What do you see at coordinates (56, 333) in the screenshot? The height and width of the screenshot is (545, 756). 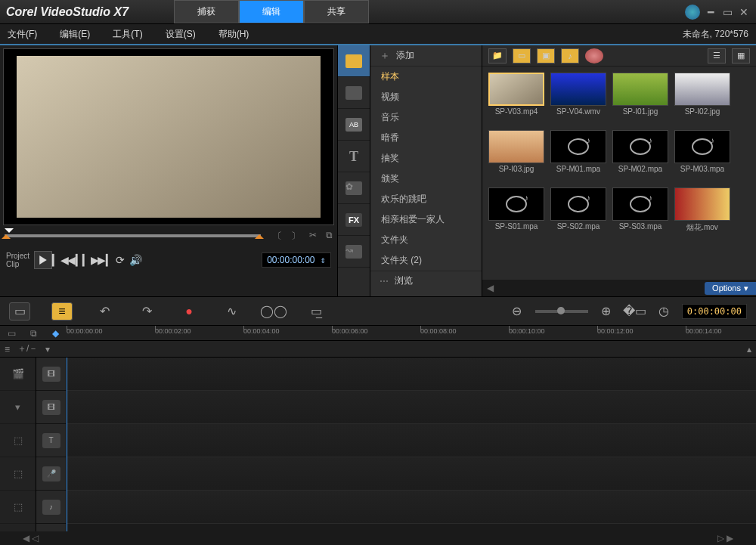 I see `ruler-marker-icon: ◆` at bounding box center [56, 333].